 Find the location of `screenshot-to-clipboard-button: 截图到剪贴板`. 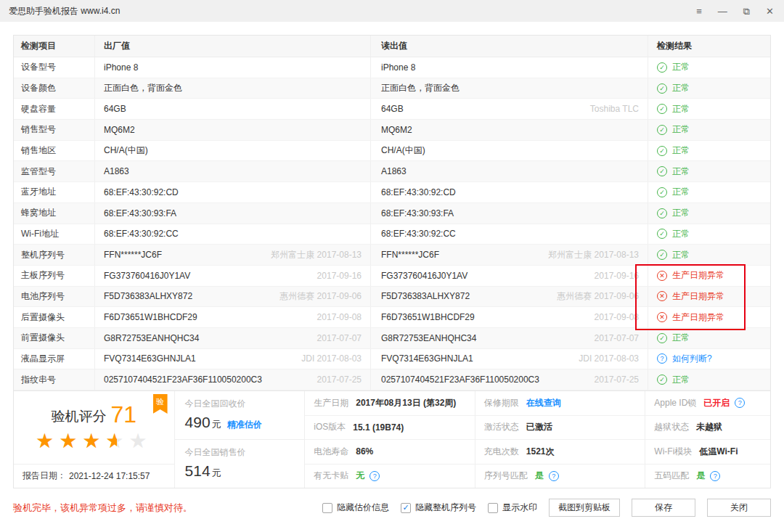

screenshot-to-clipboard-button: 截图到剪贴板 is located at coordinates (584, 508).